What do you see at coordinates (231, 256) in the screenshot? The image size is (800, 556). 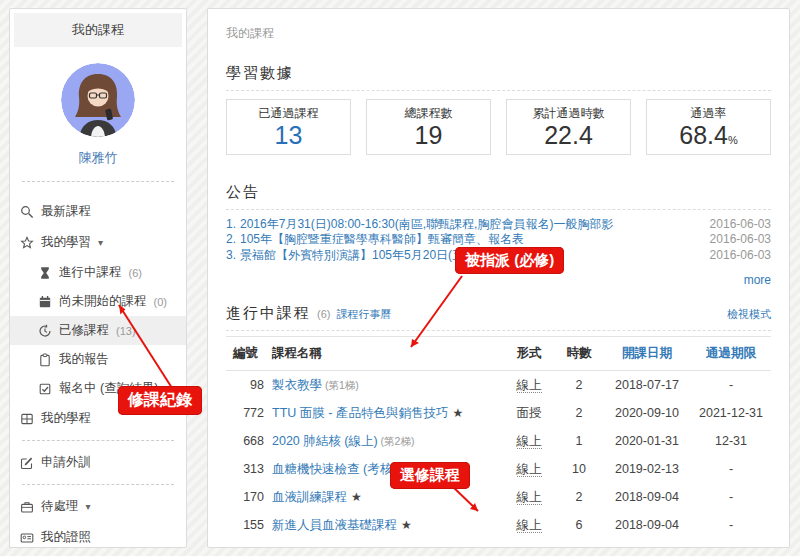 I see `announcement-number: 3.` at bounding box center [231, 256].